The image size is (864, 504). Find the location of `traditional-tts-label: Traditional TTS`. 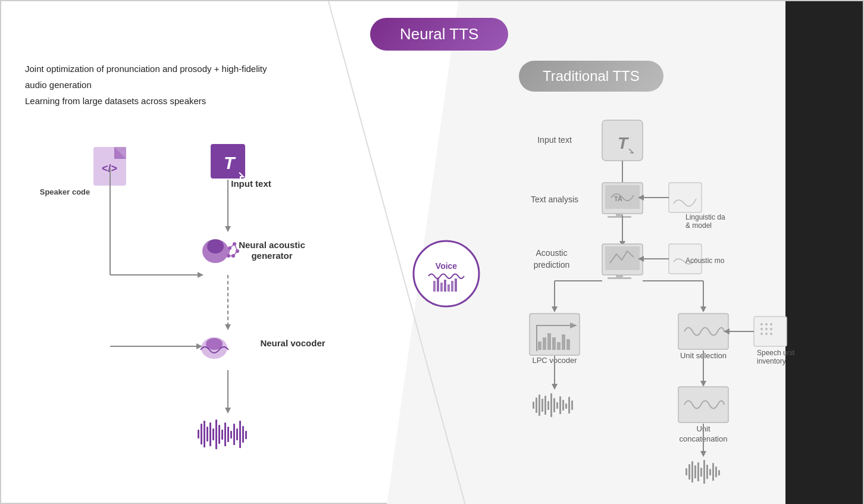

traditional-tts-label: Traditional TTS is located at coordinates (591, 76).